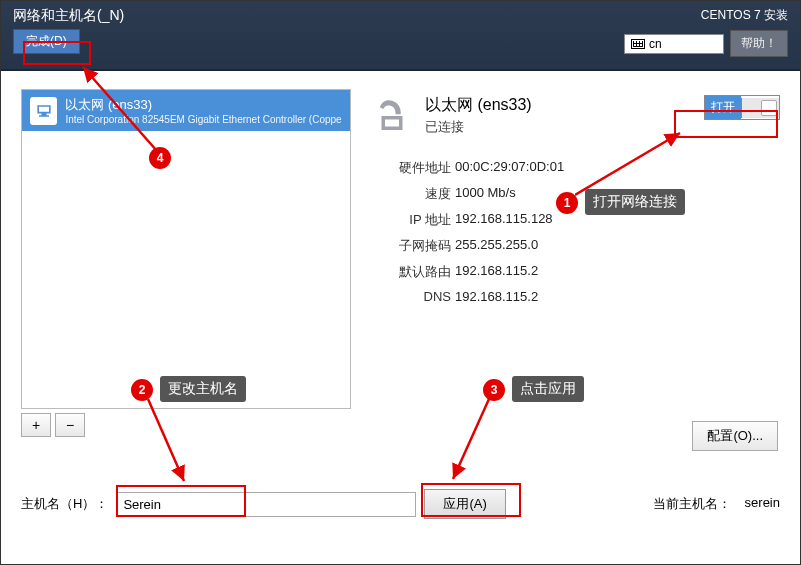 Image resolution: width=801 pixels, height=565 pixels. Describe the element at coordinates (558, 106) in the screenshot. I see `interface-detail-title: 以太网 (ens33)` at that location.